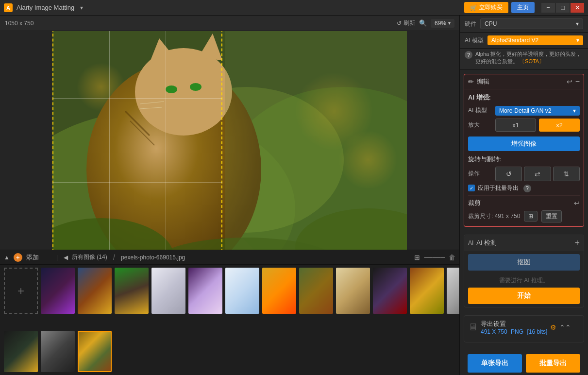  Describe the element at coordinates (21, 291) in the screenshot. I see `plus-icon: +` at that location.